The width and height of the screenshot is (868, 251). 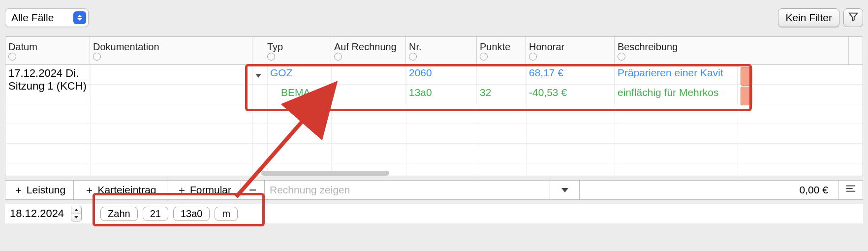 What do you see at coordinates (407, 190) in the screenshot?
I see `show-invoice-button: Rechnung zeigen` at bounding box center [407, 190].